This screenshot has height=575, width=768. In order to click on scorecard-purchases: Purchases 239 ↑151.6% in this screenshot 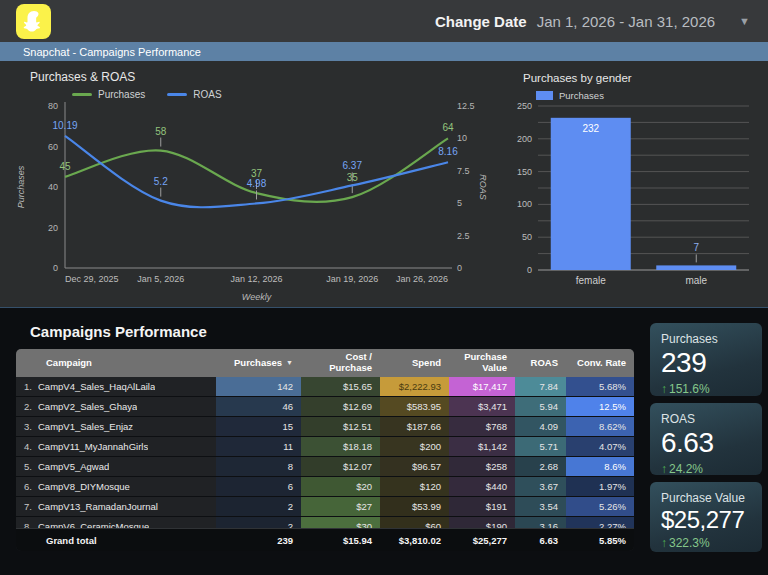, I will do `click(706, 360)`.